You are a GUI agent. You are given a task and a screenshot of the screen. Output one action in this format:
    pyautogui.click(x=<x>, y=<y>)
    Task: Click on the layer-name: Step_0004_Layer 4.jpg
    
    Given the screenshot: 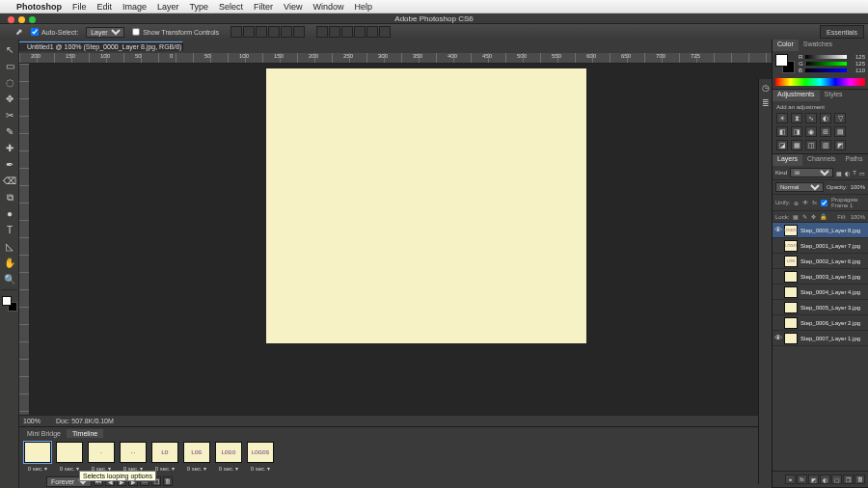 What is the action you would take?
    pyautogui.click(x=830, y=292)
    